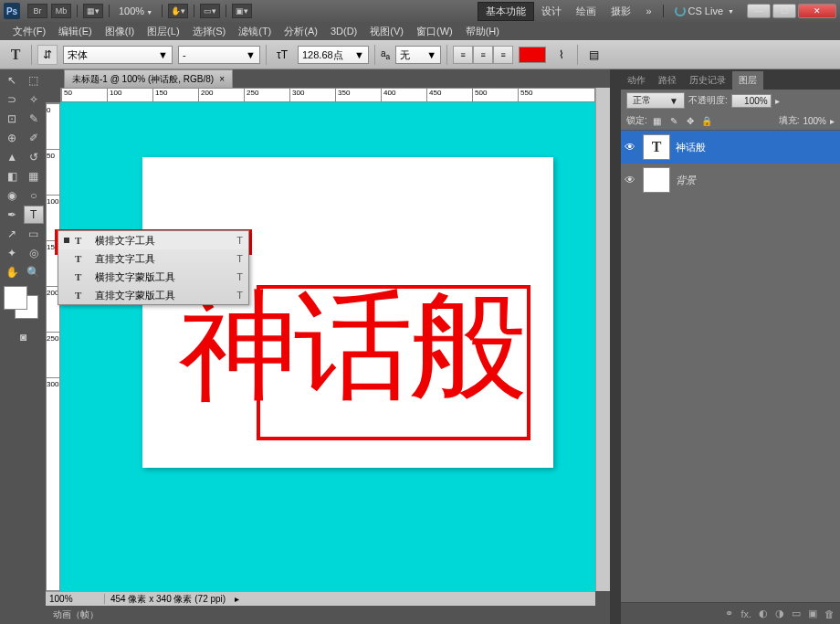  What do you see at coordinates (153, 277) in the screenshot?
I see `flyout-horizontal-mask: T横排文字蒙版工具T` at bounding box center [153, 277].